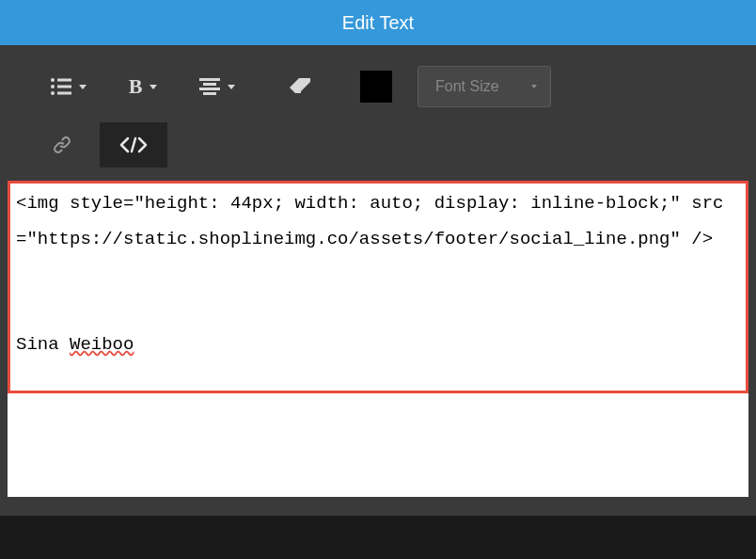  I want to click on eraser-button, so click(300, 87).